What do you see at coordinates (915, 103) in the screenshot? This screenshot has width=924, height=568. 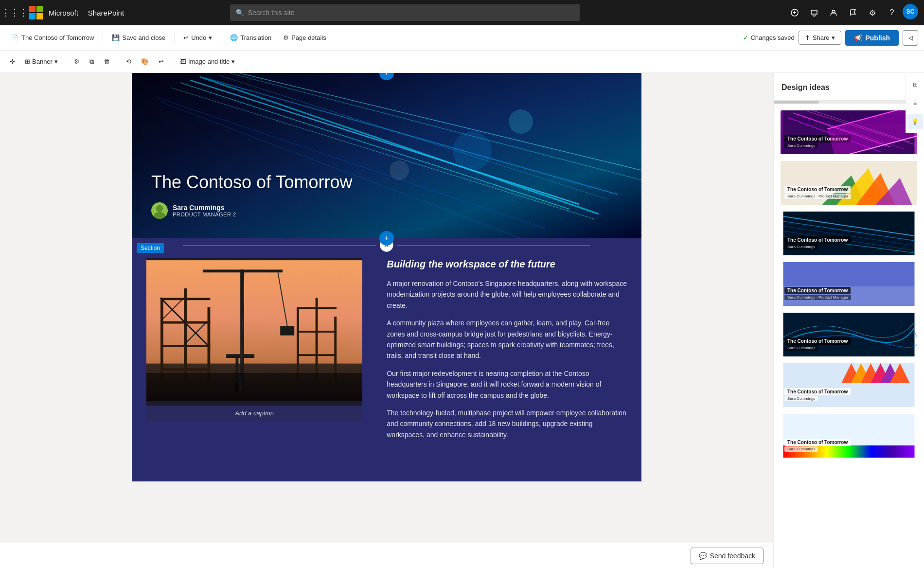 I see `side-action-panel: ⊞ ≡ 💡` at bounding box center [915, 103].